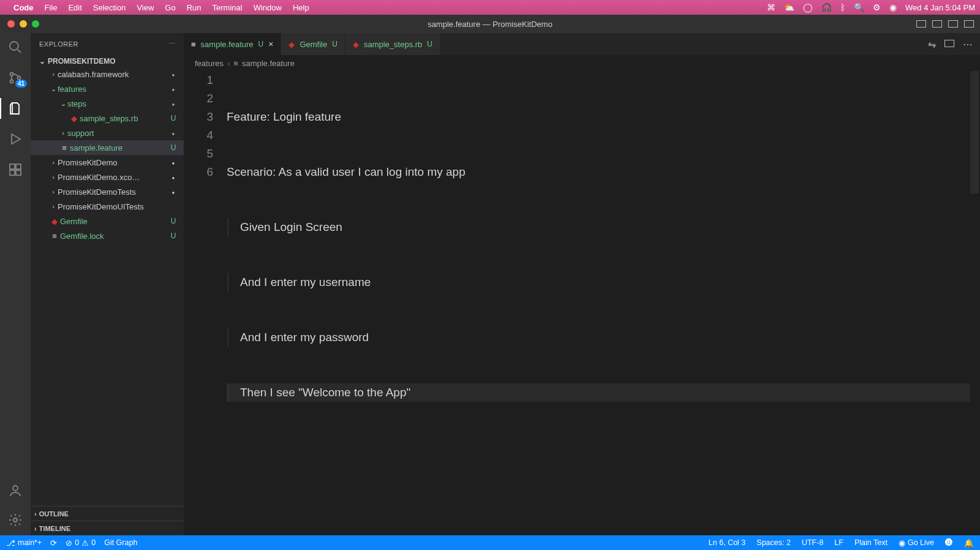  Describe the element at coordinates (827, 7) in the screenshot. I see `headphones-icon: 🎧` at that location.